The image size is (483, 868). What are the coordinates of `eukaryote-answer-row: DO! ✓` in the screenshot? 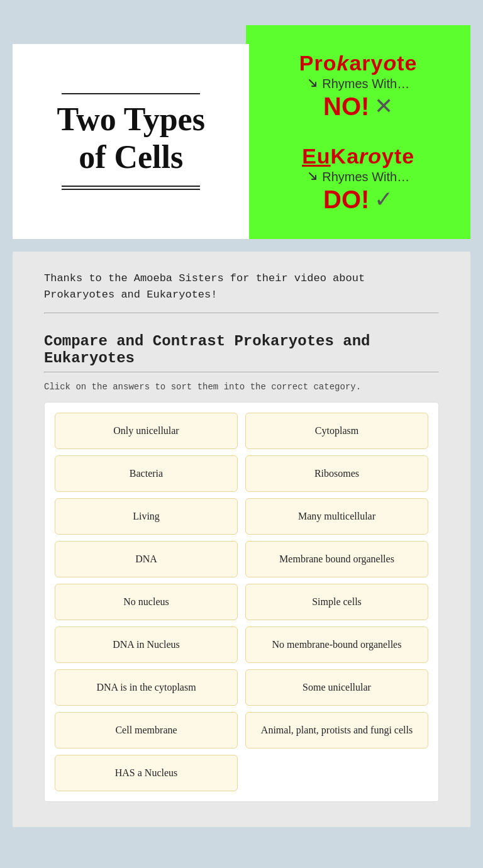 It's located at (358, 200).